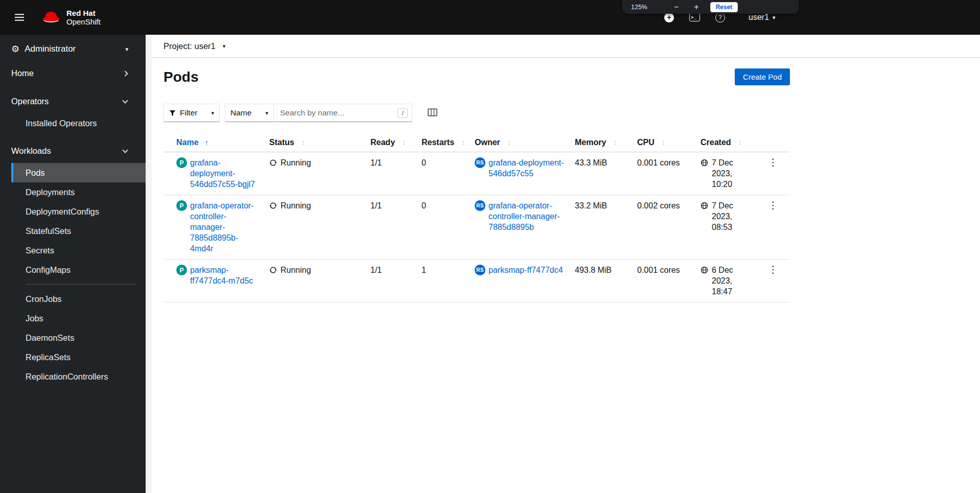 The width and height of the screenshot is (980, 493). Describe the element at coordinates (669, 17) in the screenshot. I see `plus-circle-icon: +` at that location.